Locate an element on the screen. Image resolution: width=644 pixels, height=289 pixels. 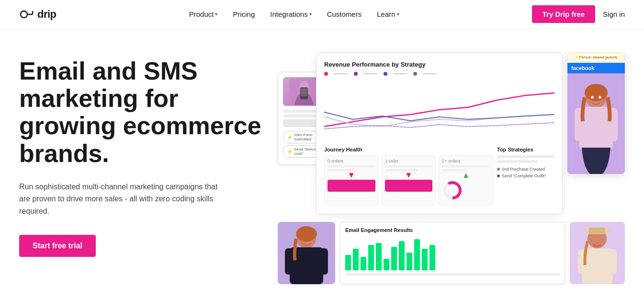
journey-col-2: 2+ orders is located at coordinates (466, 181).